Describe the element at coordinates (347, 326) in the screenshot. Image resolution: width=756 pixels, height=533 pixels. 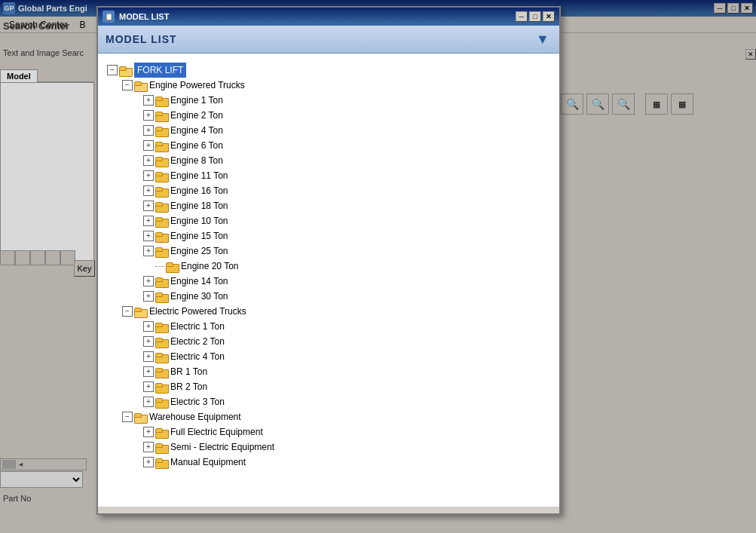
I see `tree-node-electric-1ton: + Electric 1 Ton` at that location.